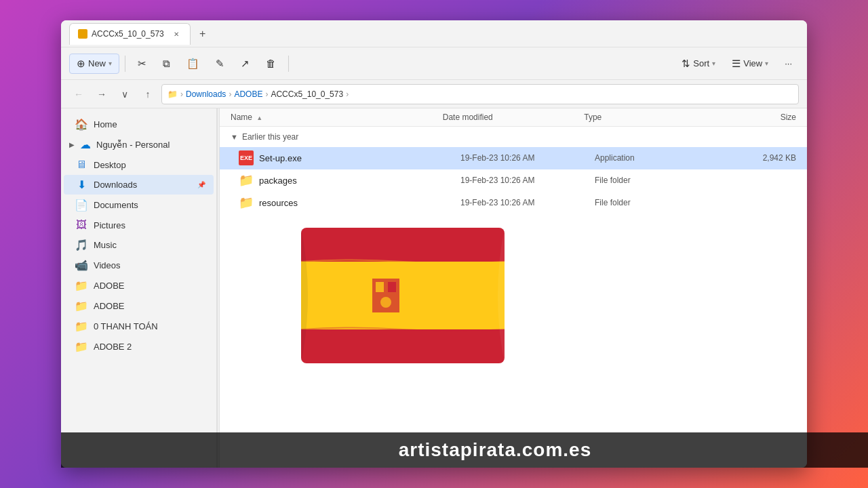 This screenshot has height=488, width=868. What do you see at coordinates (172, 94) in the screenshot?
I see `breadcrumb-folder-icon: 📁` at bounding box center [172, 94].